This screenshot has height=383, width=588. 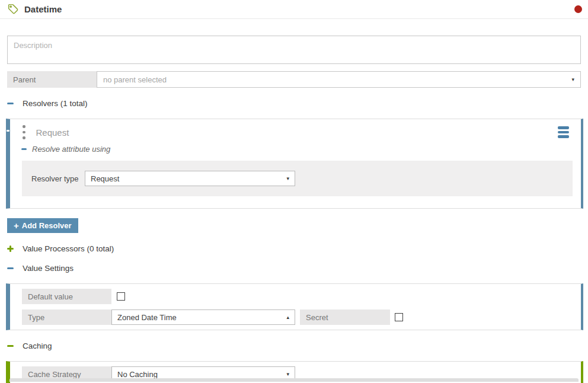 What do you see at coordinates (295, 307) in the screenshot?
I see `value-settings-card: Default value Type Zoned Date Time ▴ Sec…` at bounding box center [295, 307].